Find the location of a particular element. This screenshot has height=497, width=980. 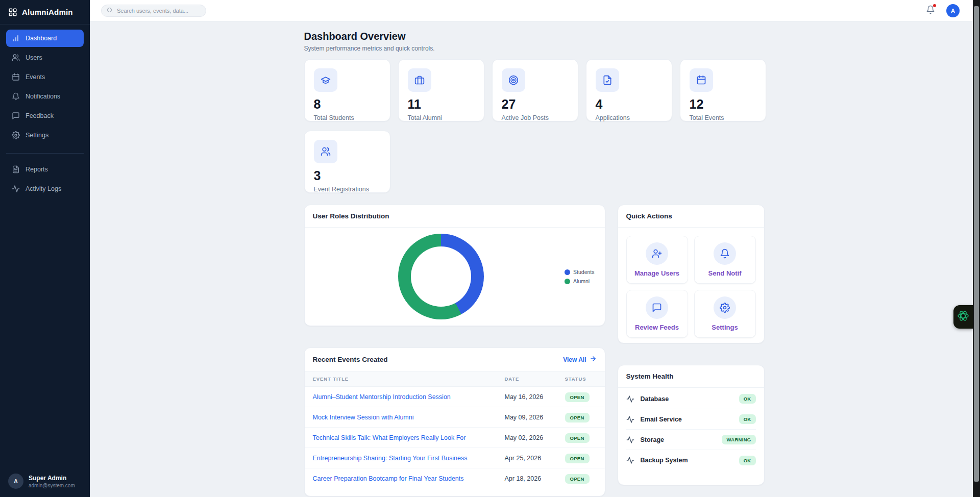

message-icon is located at coordinates (16, 116).